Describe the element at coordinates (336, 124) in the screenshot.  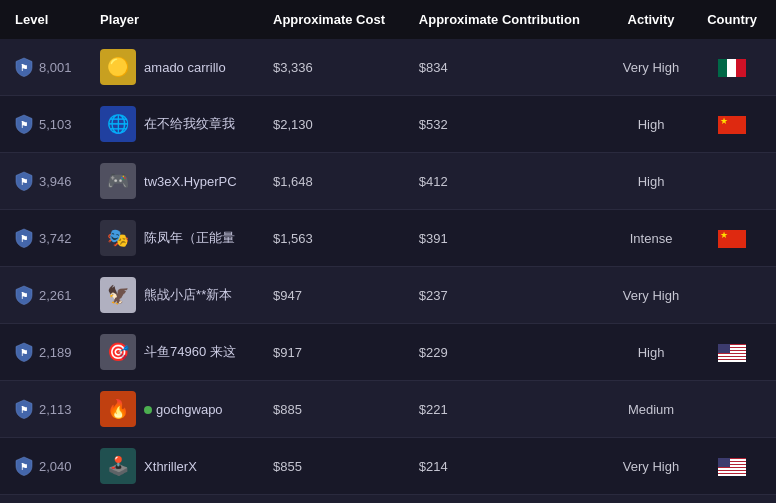
I see `cost-cell: $2,130` at that location.